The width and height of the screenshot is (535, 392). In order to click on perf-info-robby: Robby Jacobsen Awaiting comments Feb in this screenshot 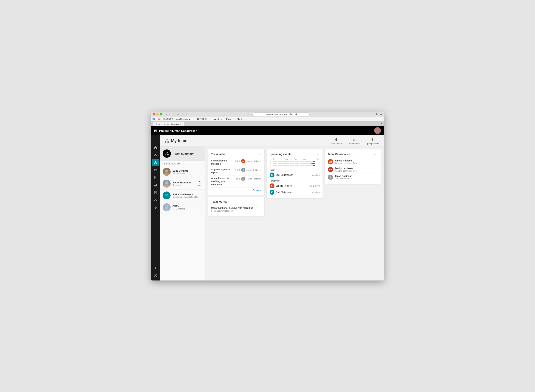, I will do `click(356, 169)`.